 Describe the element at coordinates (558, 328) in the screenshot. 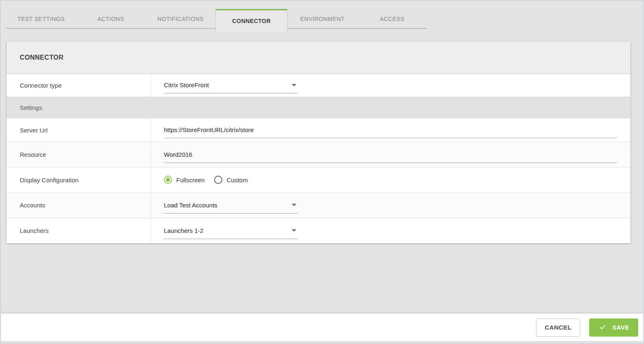

I see `cancel-button: CANCEL` at that location.